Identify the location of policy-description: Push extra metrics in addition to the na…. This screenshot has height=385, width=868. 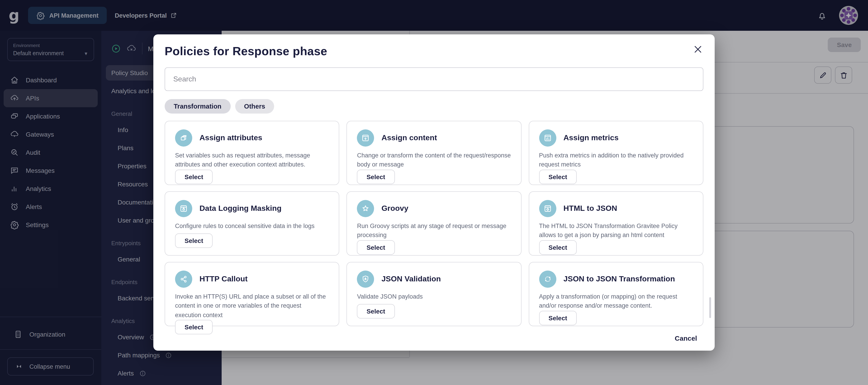
(616, 160).